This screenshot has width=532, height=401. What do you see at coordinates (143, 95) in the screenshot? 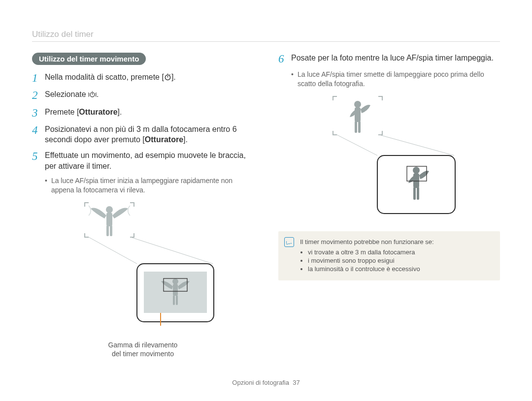
I see `step-2: 2 Selezionate .` at bounding box center [143, 95].